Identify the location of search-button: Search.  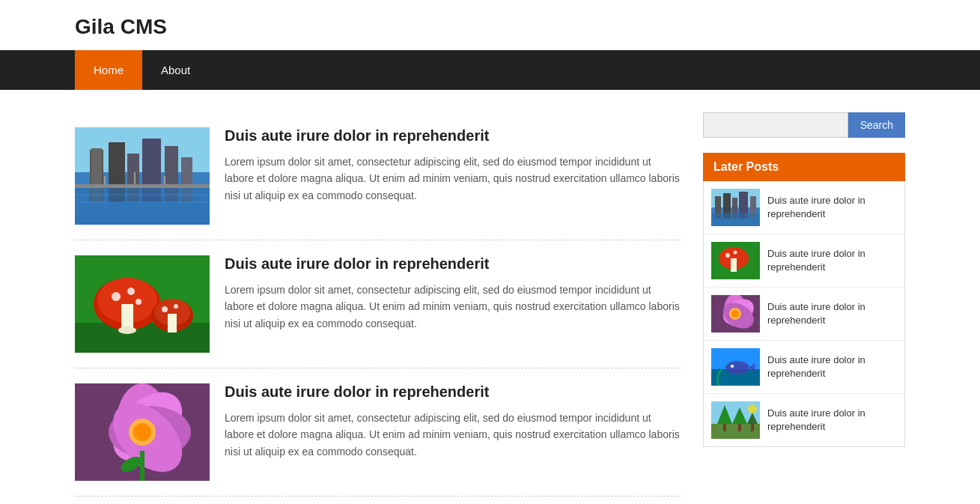
(877, 125).